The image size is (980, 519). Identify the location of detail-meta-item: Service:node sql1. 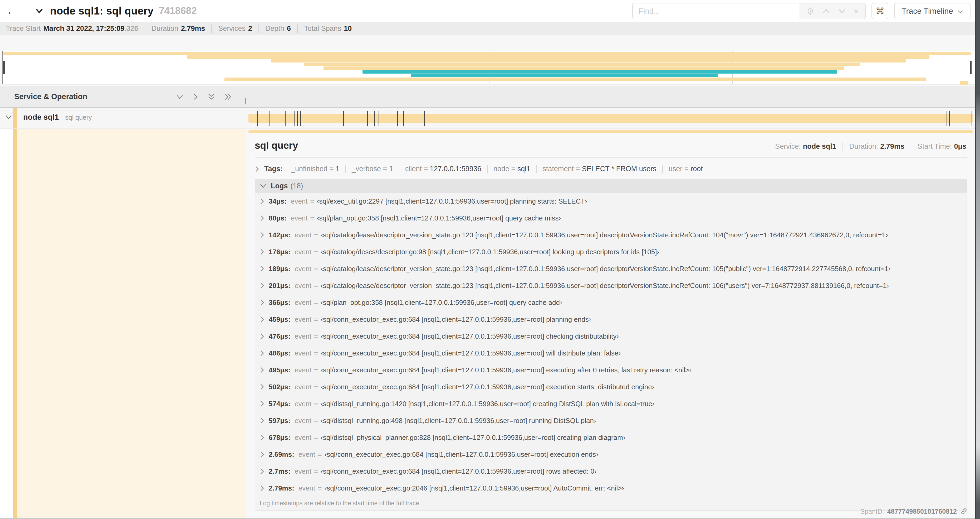
(806, 146).